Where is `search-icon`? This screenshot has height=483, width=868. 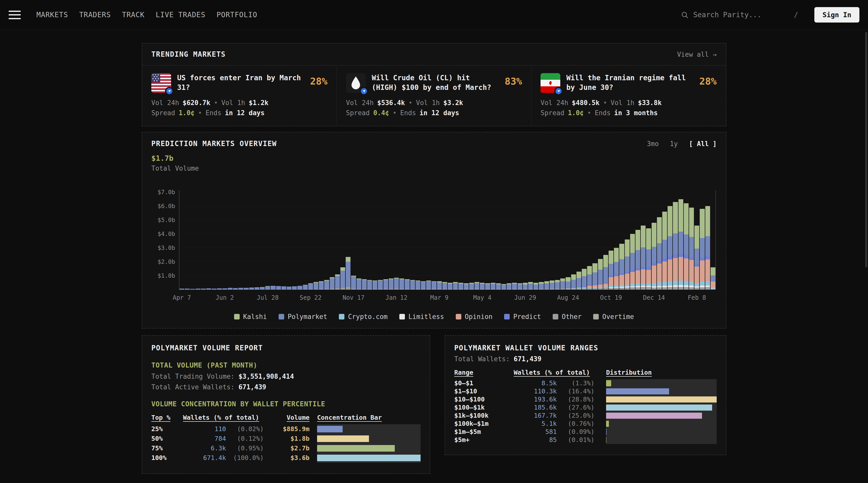
search-icon is located at coordinates (685, 15).